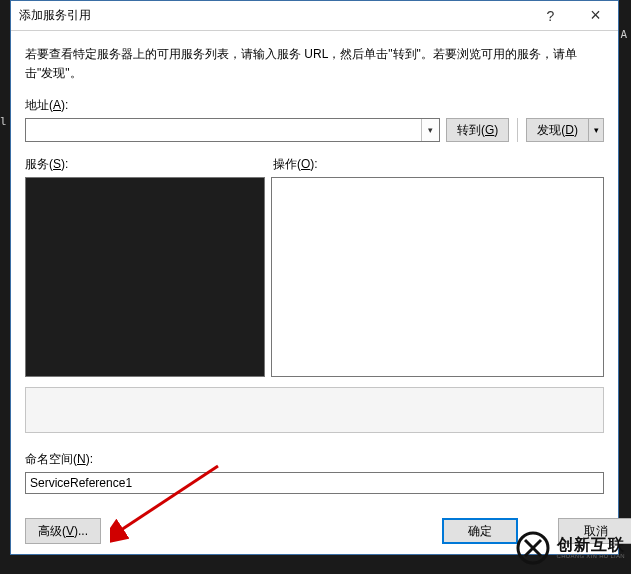 The height and width of the screenshot is (574, 631). I want to click on status-panel, so click(314, 410).